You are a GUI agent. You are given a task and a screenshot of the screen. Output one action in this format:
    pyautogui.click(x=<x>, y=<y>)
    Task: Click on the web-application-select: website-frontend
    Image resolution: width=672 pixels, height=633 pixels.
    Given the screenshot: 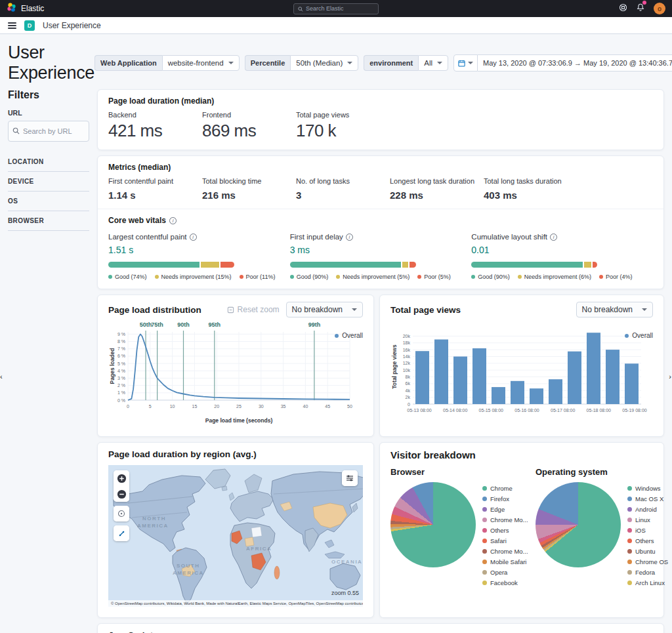 What is the action you would take?
    pyautogui.click(x=201, y=63)
    